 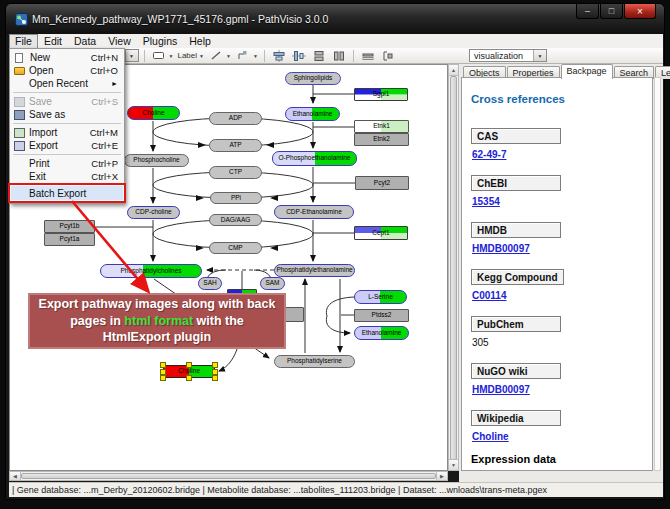 What do you see at coordinates (104, 146) in the screenshot?
I see `menu-shortcut: Ctrl+E` at bounding box center [104, 146].